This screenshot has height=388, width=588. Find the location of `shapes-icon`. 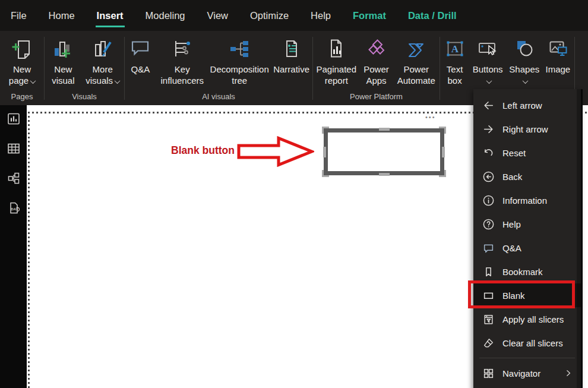

shapes-icon is located at coordinates (524, 49).